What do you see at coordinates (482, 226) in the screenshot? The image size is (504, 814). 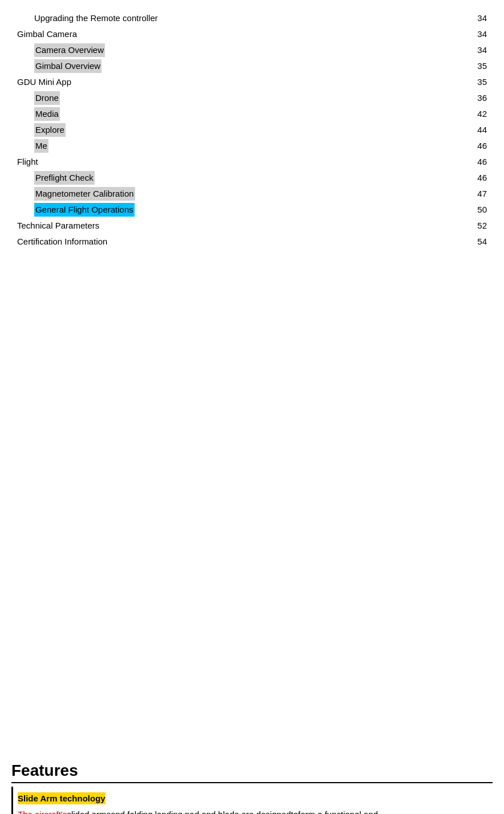 I see `toc-page: 52` at bounding box center [482, 226].